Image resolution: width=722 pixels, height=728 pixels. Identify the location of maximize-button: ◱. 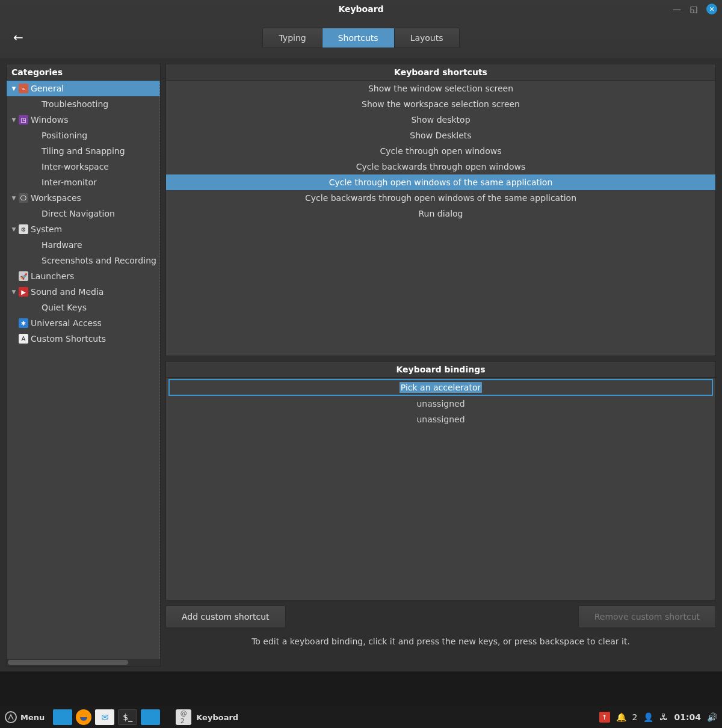
(694, 9).